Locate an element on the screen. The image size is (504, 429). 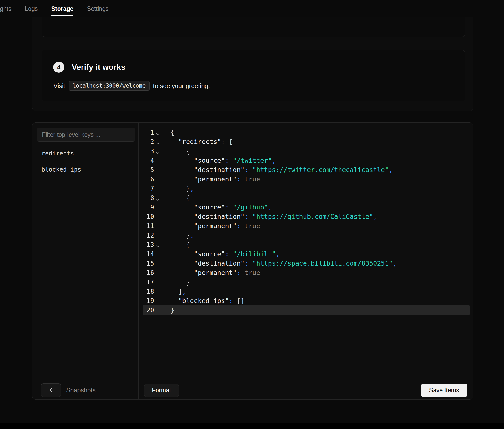
line-number: 13 is located at coordinates (148, 245).